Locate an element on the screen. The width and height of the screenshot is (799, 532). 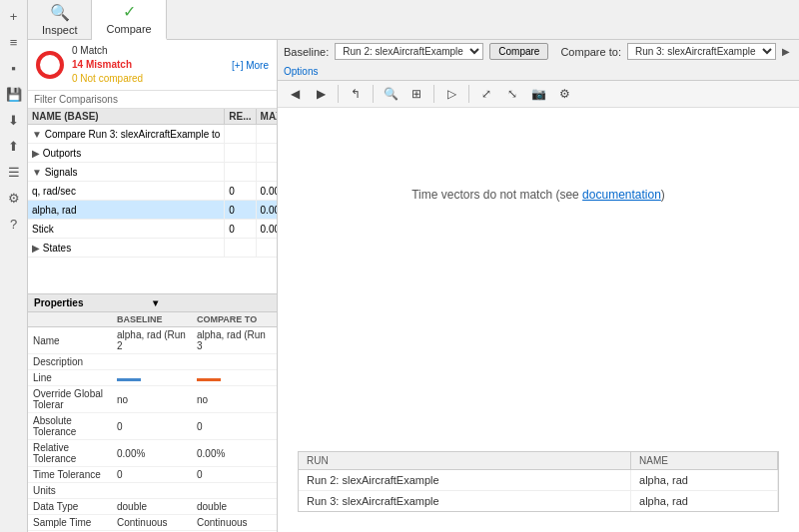
prop-compare-rel-tol: 0.00% is located at coordinates (234, 453).